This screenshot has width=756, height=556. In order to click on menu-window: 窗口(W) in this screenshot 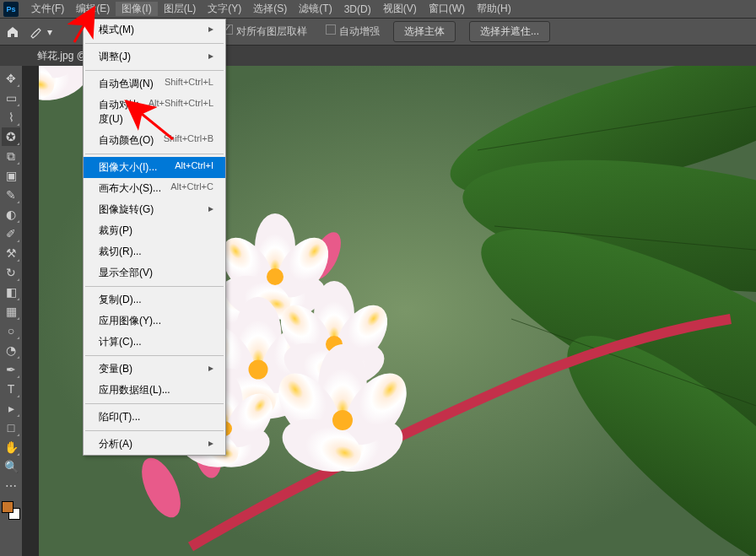, I will do `click(447, 8)`.